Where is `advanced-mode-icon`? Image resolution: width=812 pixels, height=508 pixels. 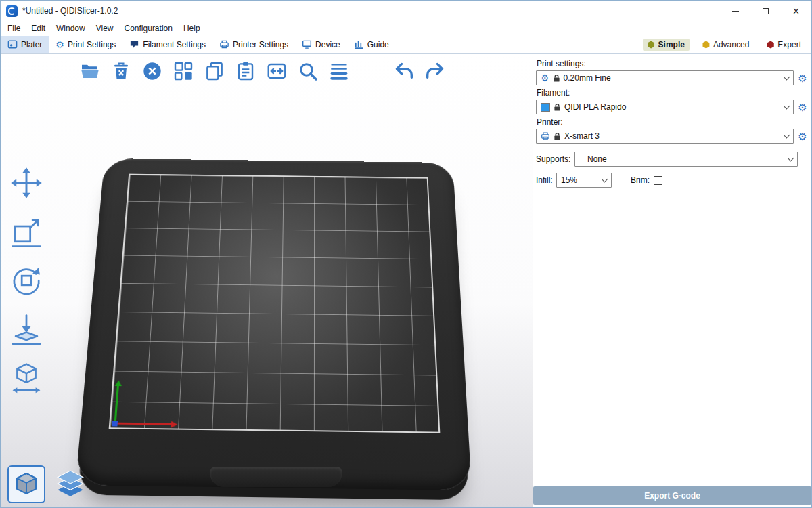
advanced-mode-icon is located at coordinates (706, 45).